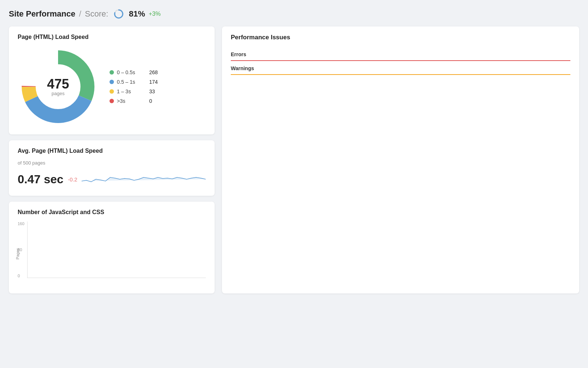  I want to click on donut-chart: 475 pages, so click(58, 87).